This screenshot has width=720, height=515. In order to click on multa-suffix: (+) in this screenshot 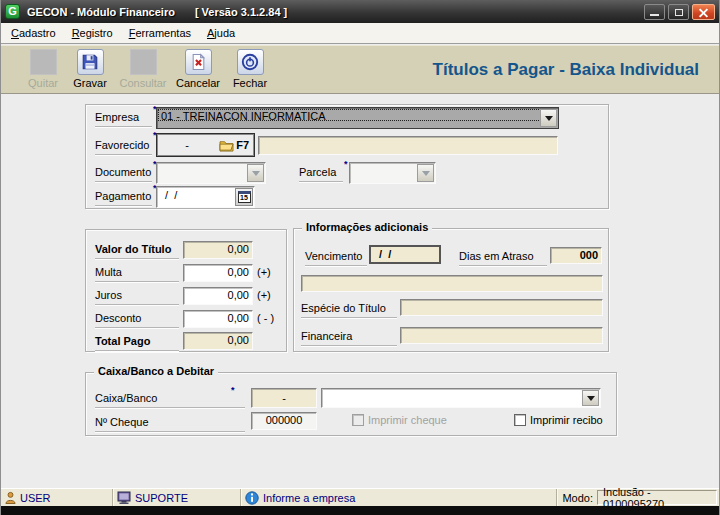, I will do `click(264, 272)`.